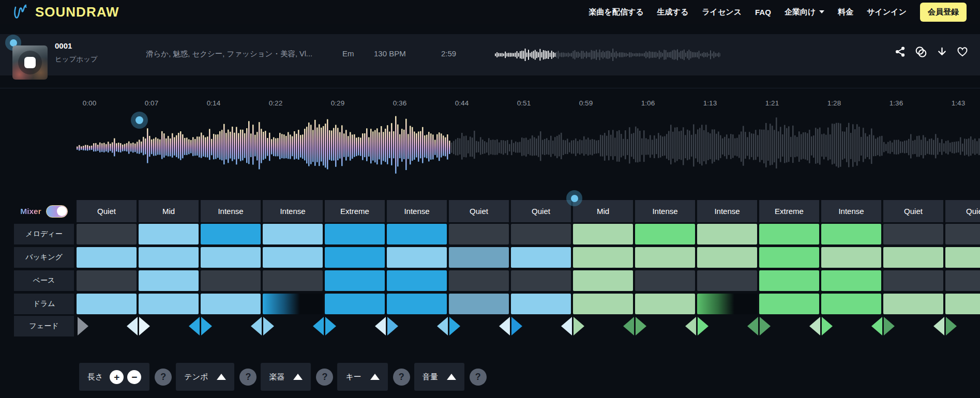  Describe the element at coordinates (30, 63) in the screenshot. I see `stop-button` at that location.